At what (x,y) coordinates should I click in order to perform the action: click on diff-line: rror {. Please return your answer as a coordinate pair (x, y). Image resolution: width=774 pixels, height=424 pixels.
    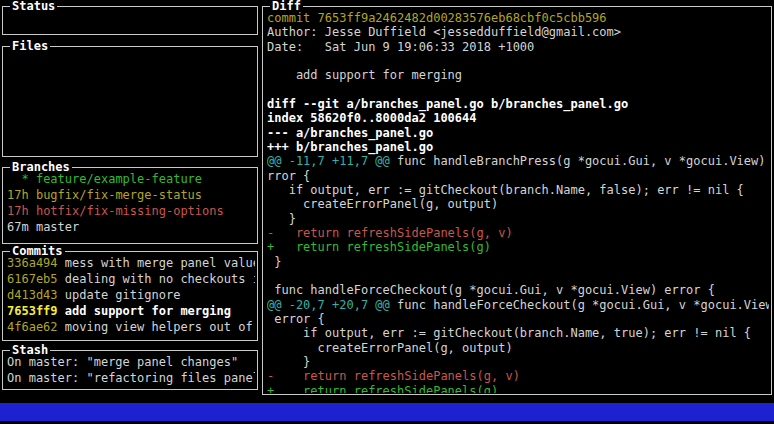
    Looking at the image, I should click on (518, 176).